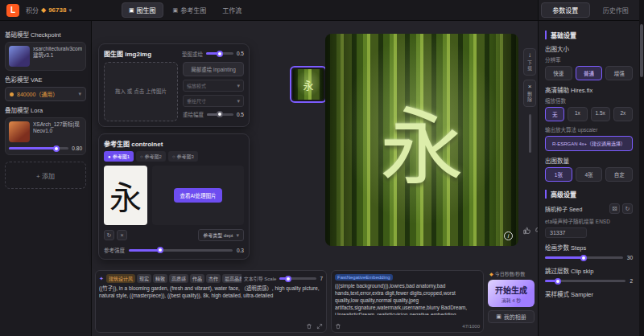  What do you see at coordinates (121, 278) in the screenshot?
I see `prompt-tag: 建筑设计风` at bounding box center [121, 278].